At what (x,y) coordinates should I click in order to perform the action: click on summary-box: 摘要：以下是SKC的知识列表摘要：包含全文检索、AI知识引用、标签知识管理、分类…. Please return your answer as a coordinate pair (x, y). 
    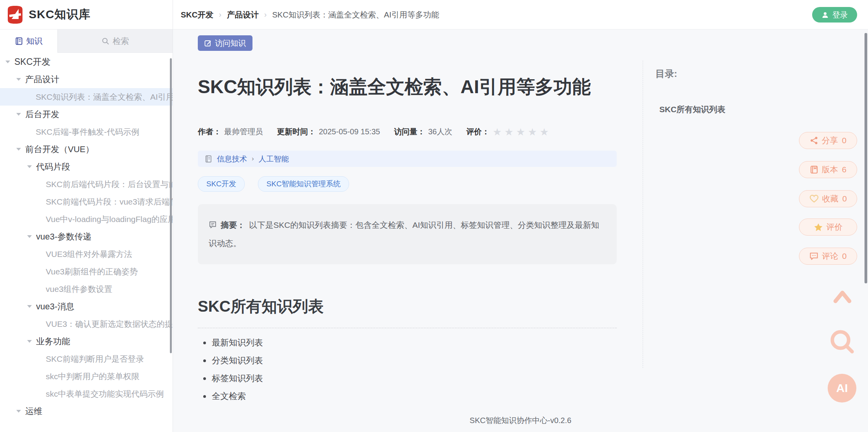
    Looking at the image, I should click on (407, 234).